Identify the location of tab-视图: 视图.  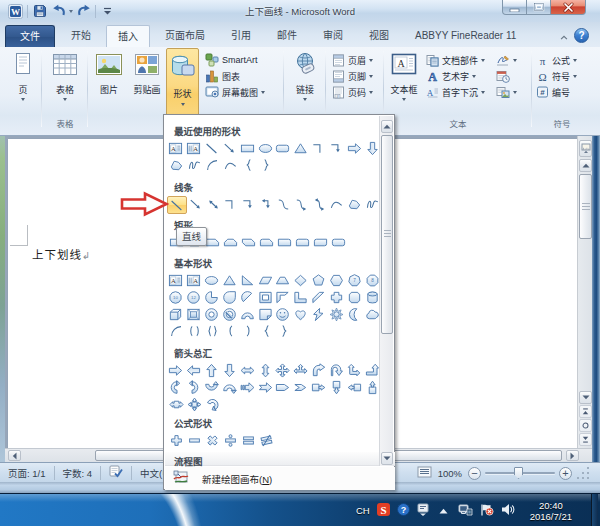
(379, 36).